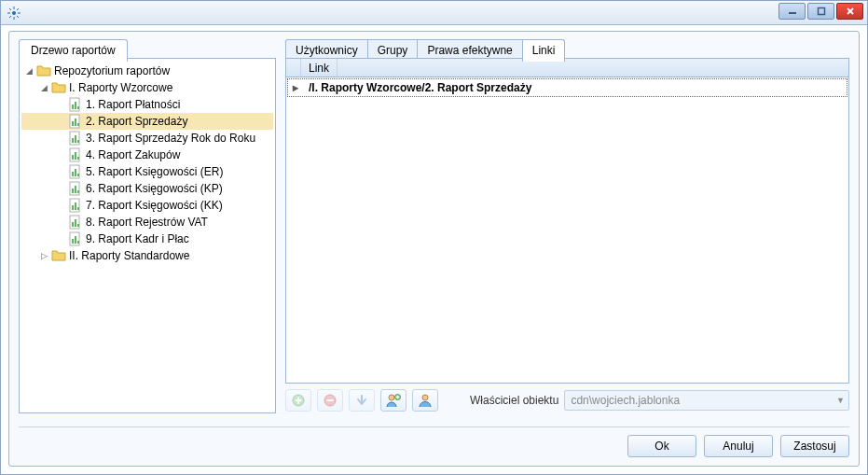 The height and width of the screenshot is (475, 868). Describe the element at coordinates (820, 11) in the screenshot. I see `maximize-button` at that location.